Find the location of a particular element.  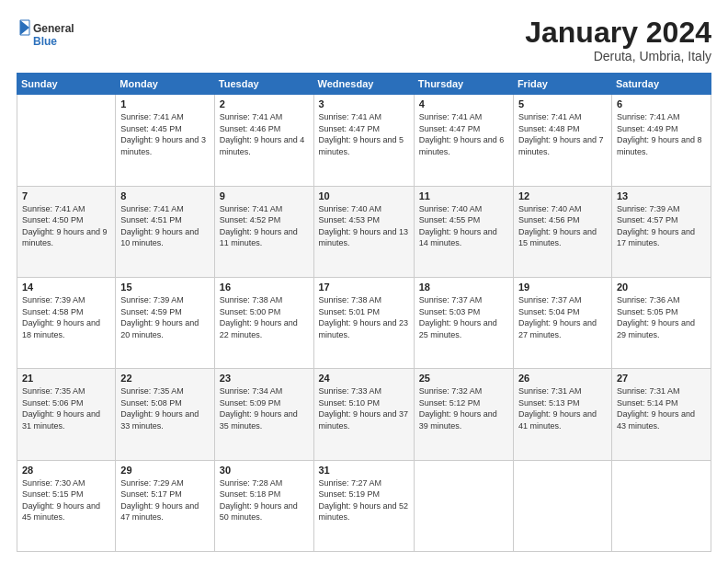

cell-info: Sunrise: 7:41 AM Sunset: 4:52 PM Dayligh… is located at coordinates (265, 226).